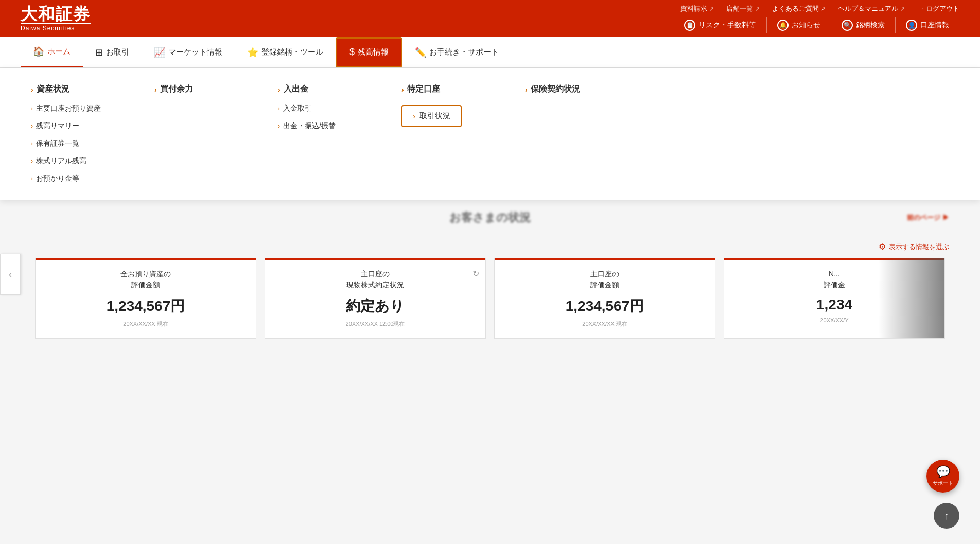  Describe the element at coordinates (375, 279) in the screenshot. I see `card-title: 主口座の現物株式約定状況` at that location.